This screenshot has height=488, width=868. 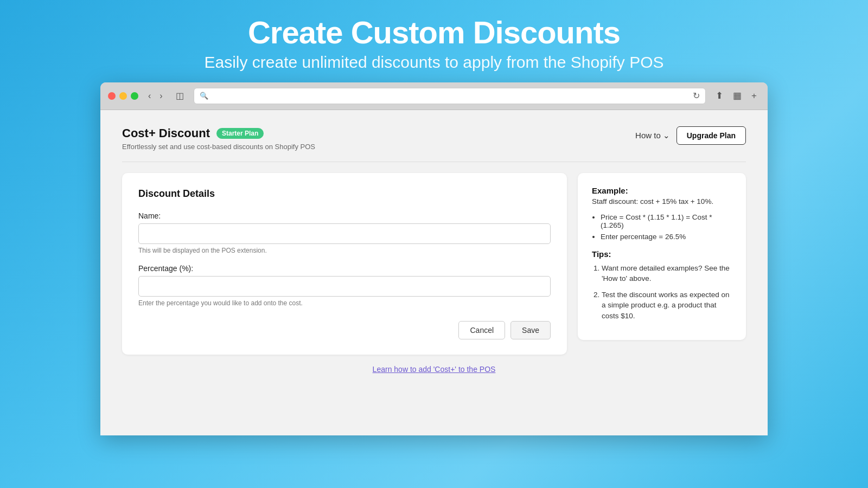 I want to click on section-divider, so click(x=434, y=162).